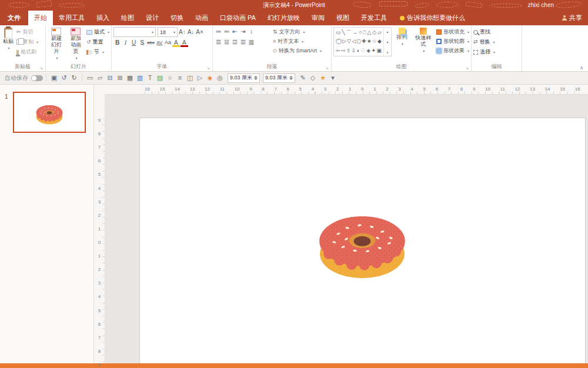 This screenshot has height=368, width=588. I want to click on tab-2: 常用工具, so click(72, 18).